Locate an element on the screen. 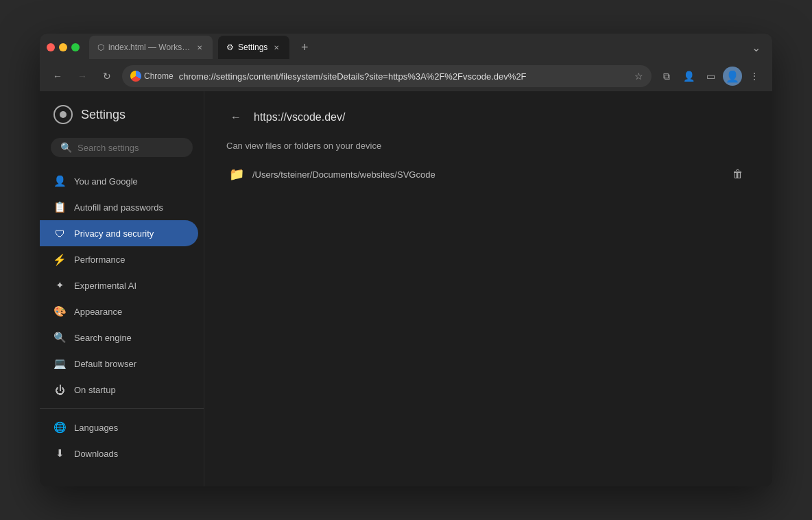  tab-active-label: Settings is located at coordinates (252, 47).